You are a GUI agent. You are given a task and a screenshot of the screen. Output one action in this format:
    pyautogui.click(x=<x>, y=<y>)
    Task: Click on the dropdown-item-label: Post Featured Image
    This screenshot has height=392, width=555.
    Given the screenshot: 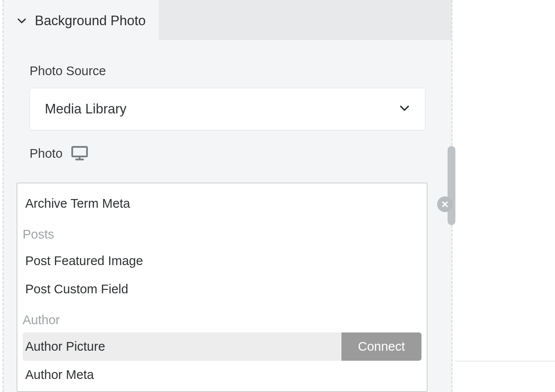 What is the action you would take?
    pyautogui.click(x=84, y=261)
    